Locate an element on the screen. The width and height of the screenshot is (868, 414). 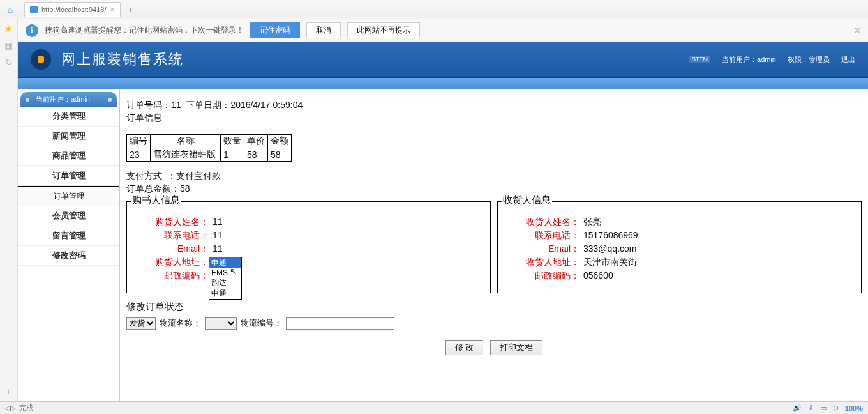
role: 权限：管理员 is located at coordinates (809, 60).